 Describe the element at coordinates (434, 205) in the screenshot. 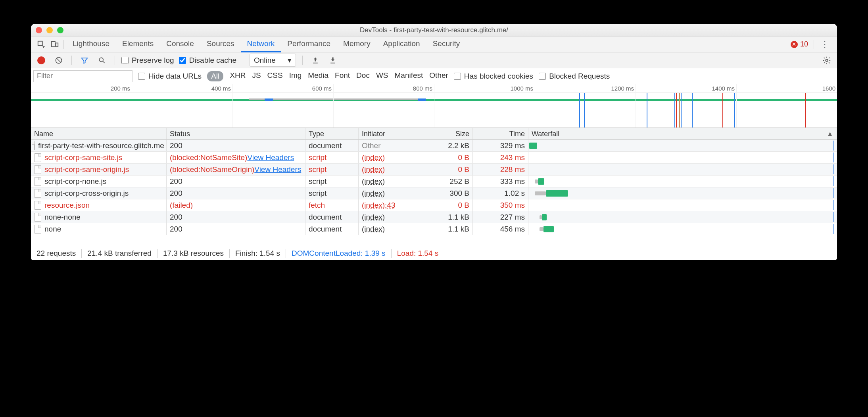

I see `table-row: resource.json (failed) fetch (index):43 …` at that location.